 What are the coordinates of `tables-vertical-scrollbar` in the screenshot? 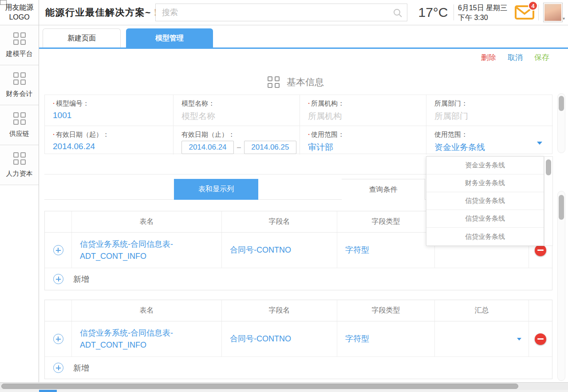 It's located at (561, 286).